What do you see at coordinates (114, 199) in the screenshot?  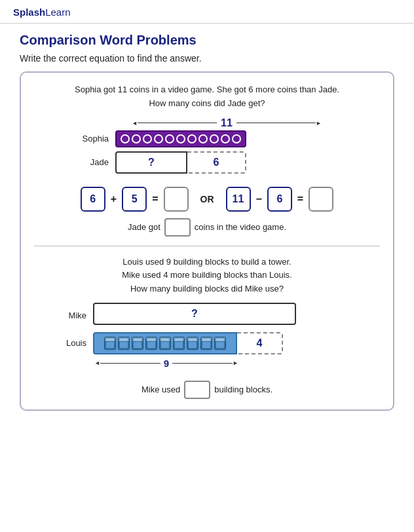 I see `eq1-op: +` at bounding box center [114, 199].